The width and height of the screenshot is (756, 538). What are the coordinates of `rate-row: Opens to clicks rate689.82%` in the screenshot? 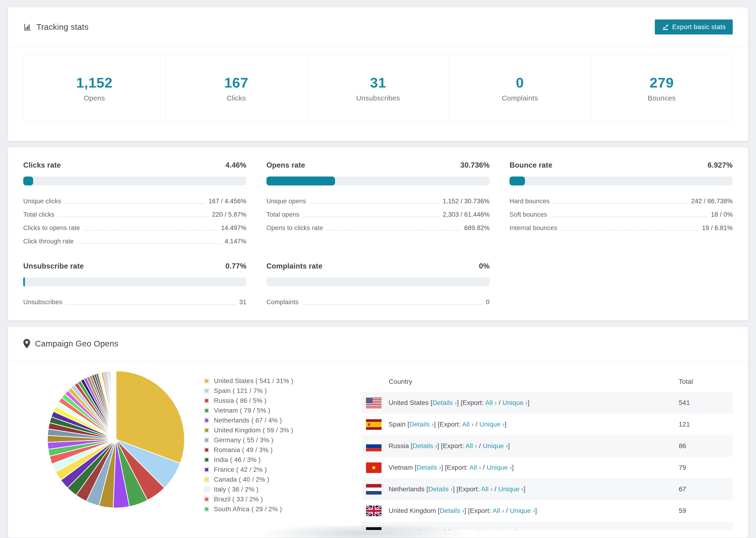 It's located at (378, 225).